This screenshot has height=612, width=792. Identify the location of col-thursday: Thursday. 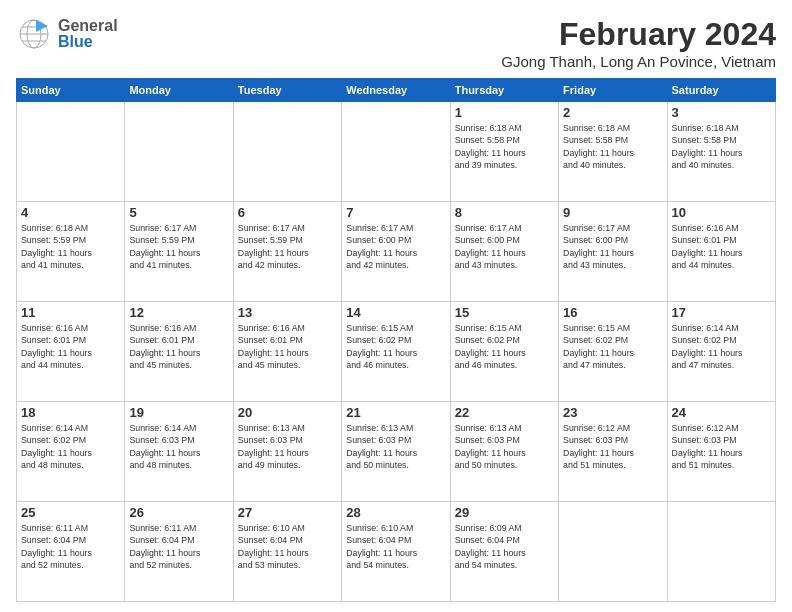
(504, 90).